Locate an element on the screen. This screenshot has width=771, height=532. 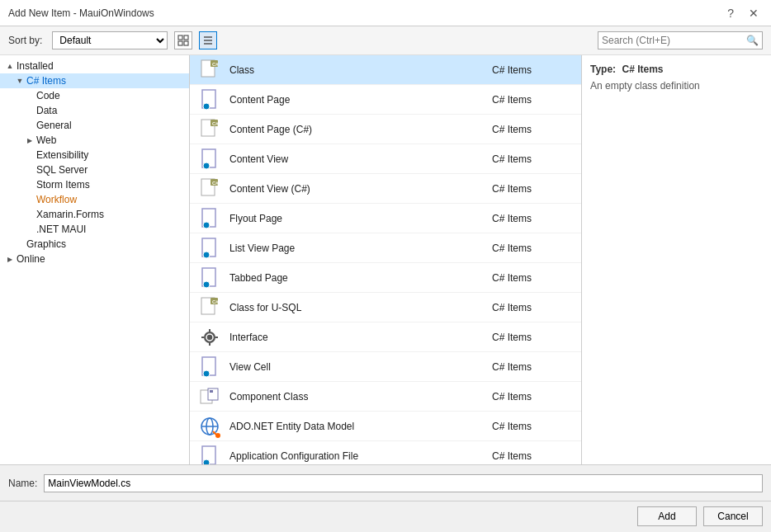
grid-icon is located at coordinates (183, 40).